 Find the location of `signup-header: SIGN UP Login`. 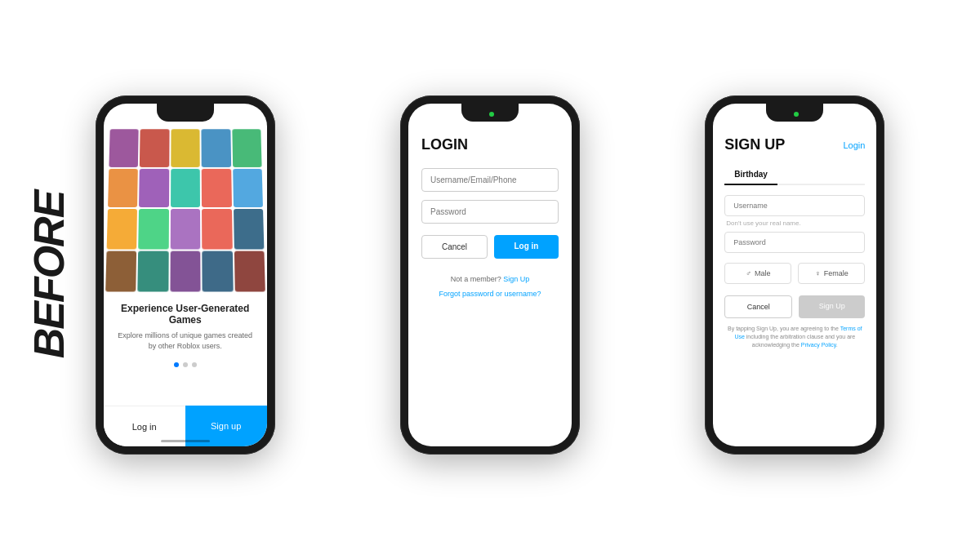

signup-header: SIGN UP Login is located at coordinates (795, 145).